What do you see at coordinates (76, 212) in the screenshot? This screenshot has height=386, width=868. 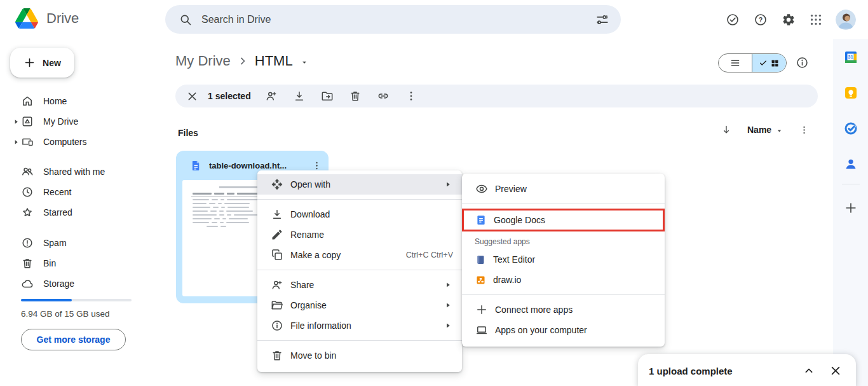 I see `sidebar-item-starred: Starred` at bounding box center [76, 212].